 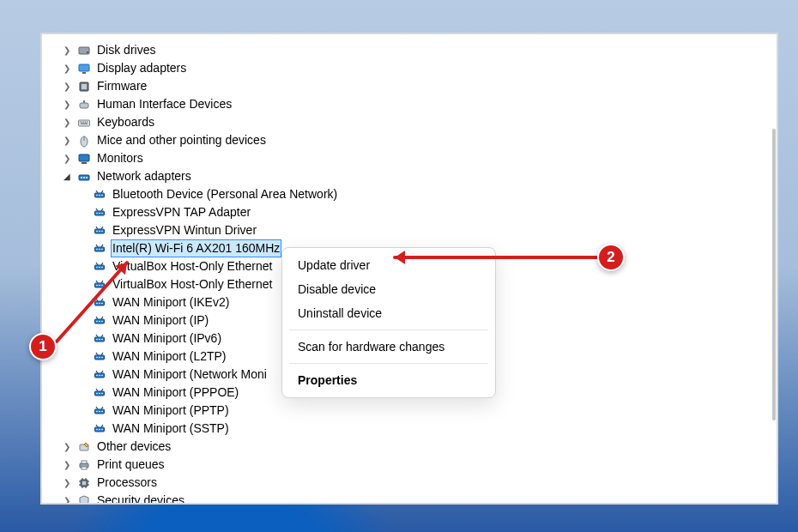 I want to click on menu-disable-device: Disable device, so click(x=389, y=289).